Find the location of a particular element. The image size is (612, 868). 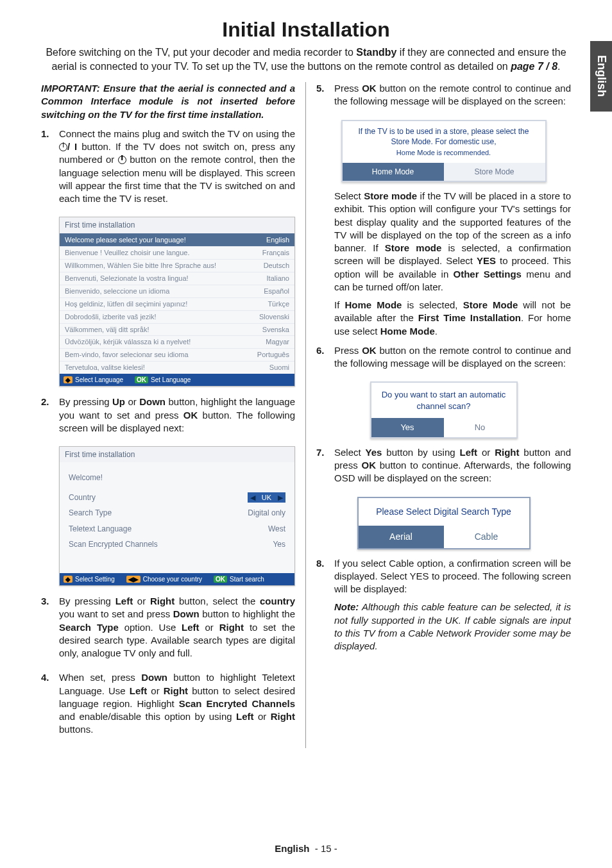

standby-icon is located at coordinates (122, 160).